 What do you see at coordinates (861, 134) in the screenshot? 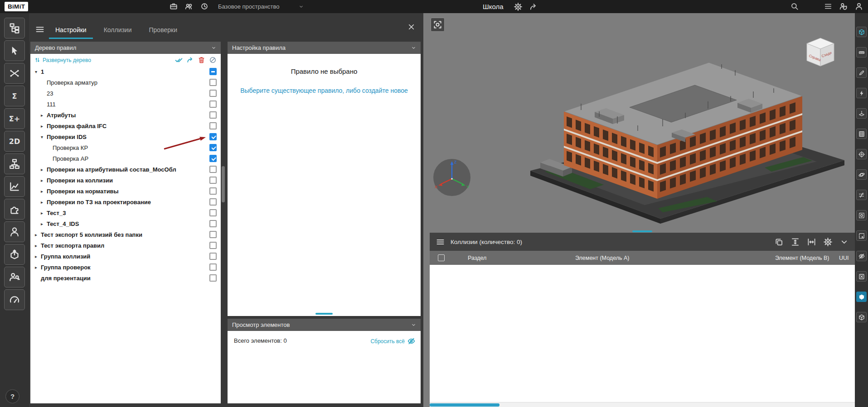
I see `grid-button` at bounding box center [861, 134].